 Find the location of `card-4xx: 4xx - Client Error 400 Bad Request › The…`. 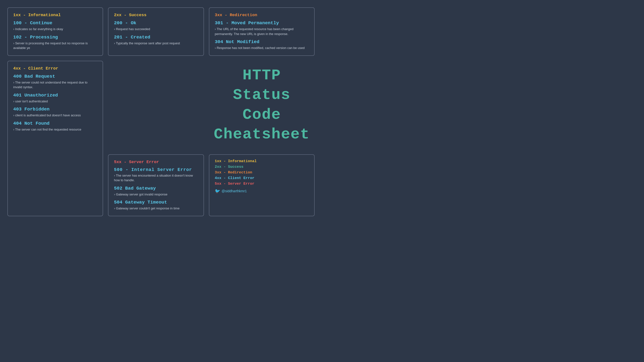

card-4xx: 4xx - Client Error 400 Bad Request › The… is located at coordinates (55, 138).